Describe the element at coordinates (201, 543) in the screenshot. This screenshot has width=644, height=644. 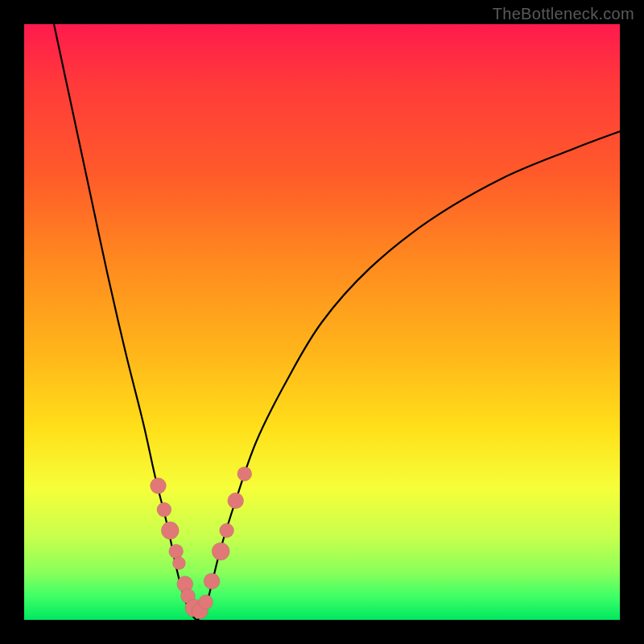
I see `scatter-markers` at that location.